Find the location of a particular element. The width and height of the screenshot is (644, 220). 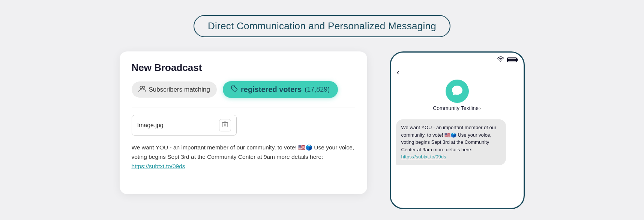

message-bubble: We want YOU - an important member of our… is located at coordinates (451, 142).